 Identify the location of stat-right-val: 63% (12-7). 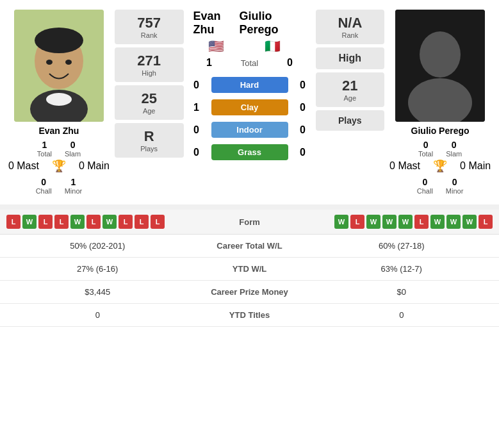
(402, 269).